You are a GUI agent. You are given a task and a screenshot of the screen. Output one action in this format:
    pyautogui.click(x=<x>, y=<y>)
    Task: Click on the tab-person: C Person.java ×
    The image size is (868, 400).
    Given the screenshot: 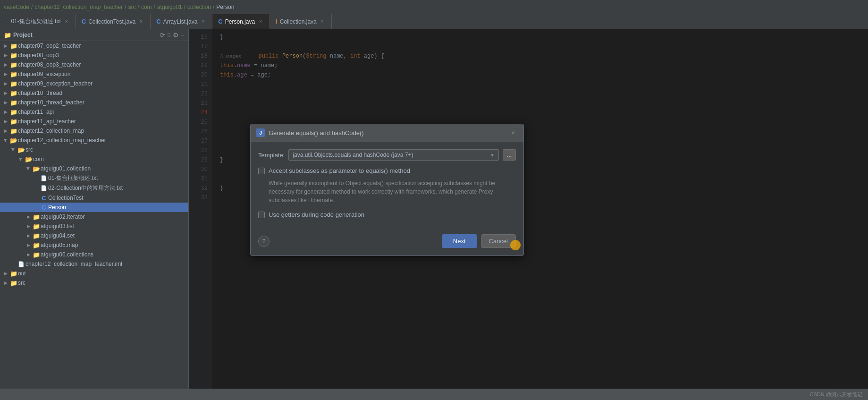 What is the action you would take?
    pyautogui.click(x=241, y=22)
    